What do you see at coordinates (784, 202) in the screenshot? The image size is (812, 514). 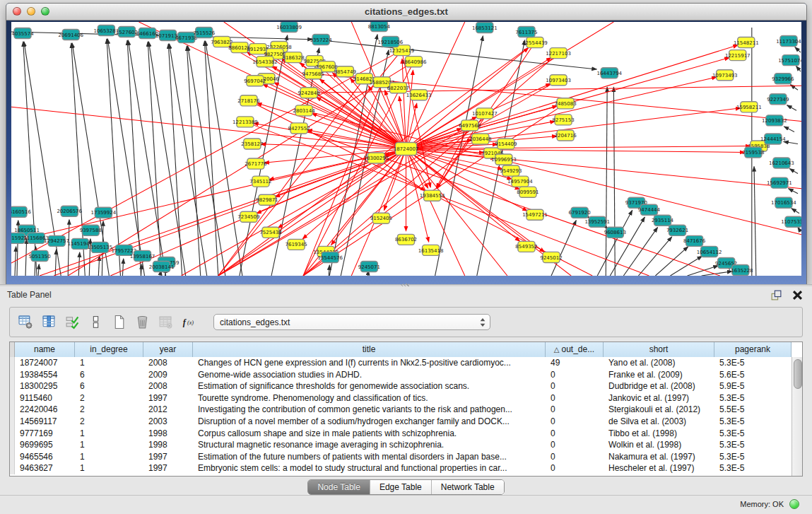 I see `graph-node: 17016534` at bounding box center [784, 202].